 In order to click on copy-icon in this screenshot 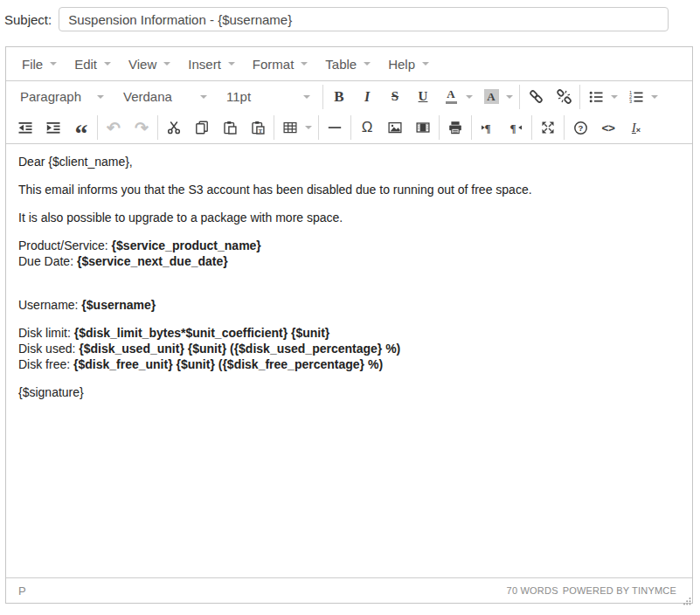, I will do `click(202, 128)`.